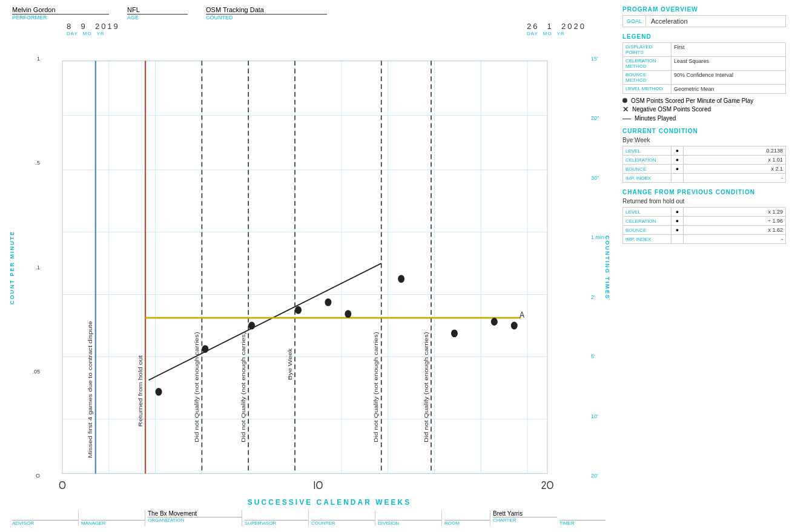 The height and width of the screenshot is (532, 792). I want to click on division-col: DIVISION, so click(409, 518).